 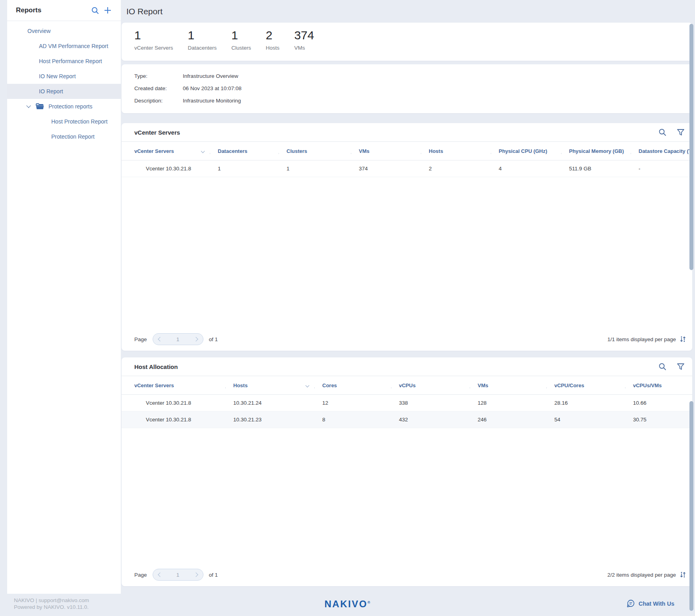 What do you see at coordinates (304, 48) in the screenshot?
I see `stat-label: VMs` at bounding box center [304, 48].